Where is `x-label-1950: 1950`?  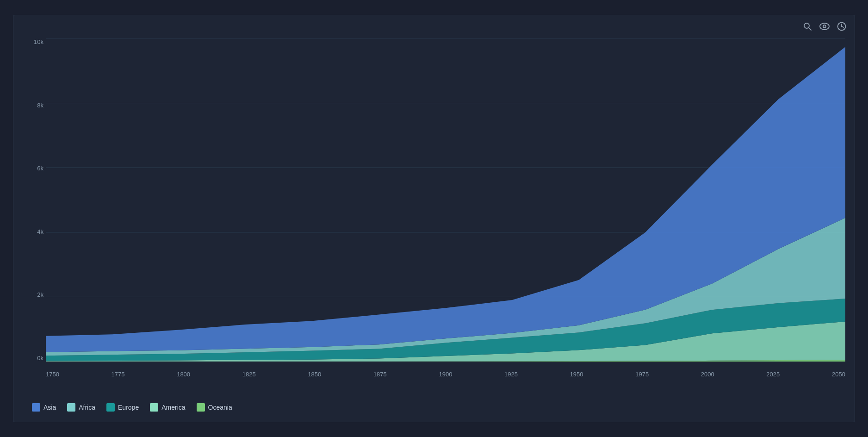 x-label-1950: 1950 is located at coordinates (577, 374).